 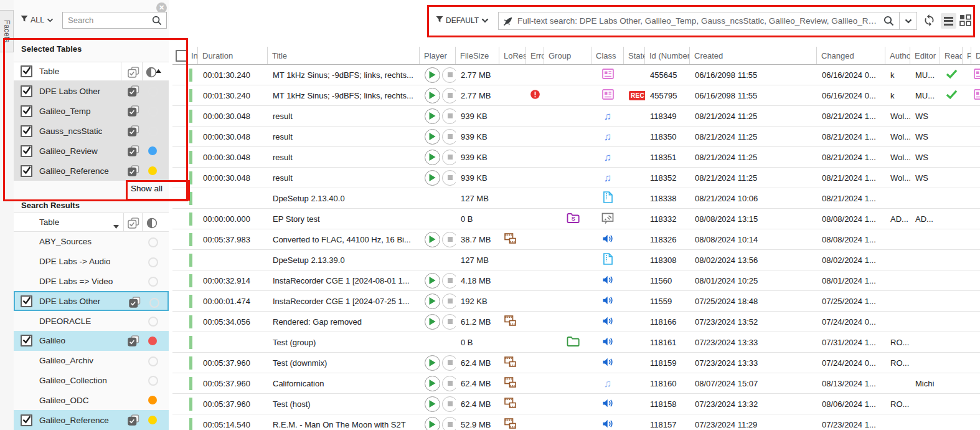 I want to click on table-row: 00:00:30.048result939 KB♫11835008/21/202…, so click(x=577, y=137).